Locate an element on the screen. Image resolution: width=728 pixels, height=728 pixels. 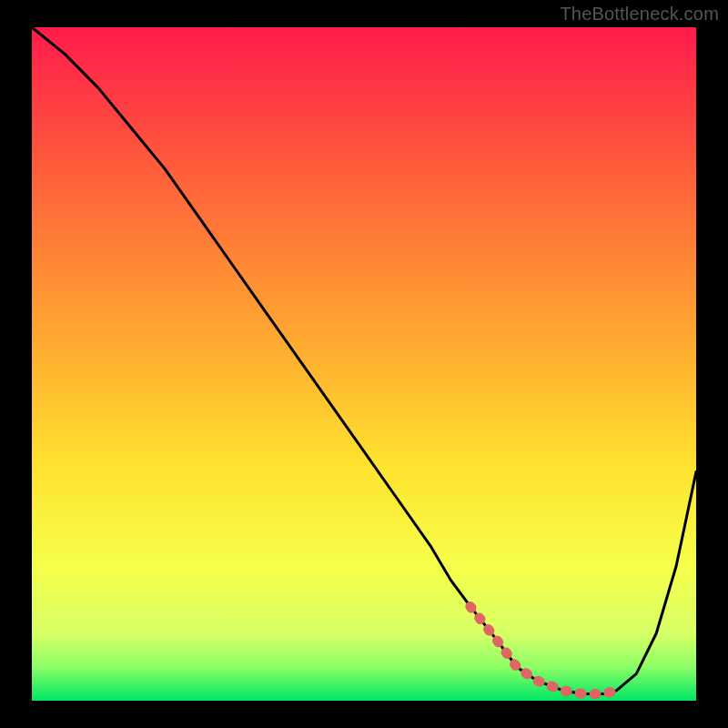
watermark-text: TheBottleneck.com is located at coordinates (639, 15).